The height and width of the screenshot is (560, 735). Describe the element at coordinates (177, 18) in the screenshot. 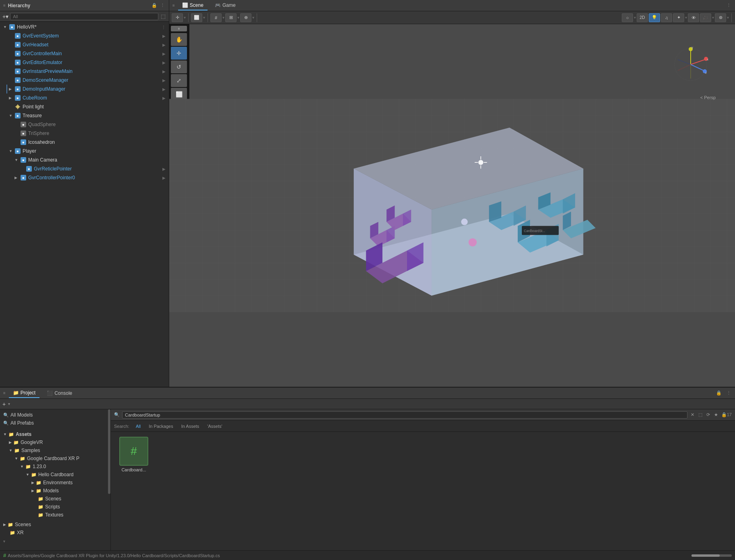

I see `select-tool-button: ✛` at that location.